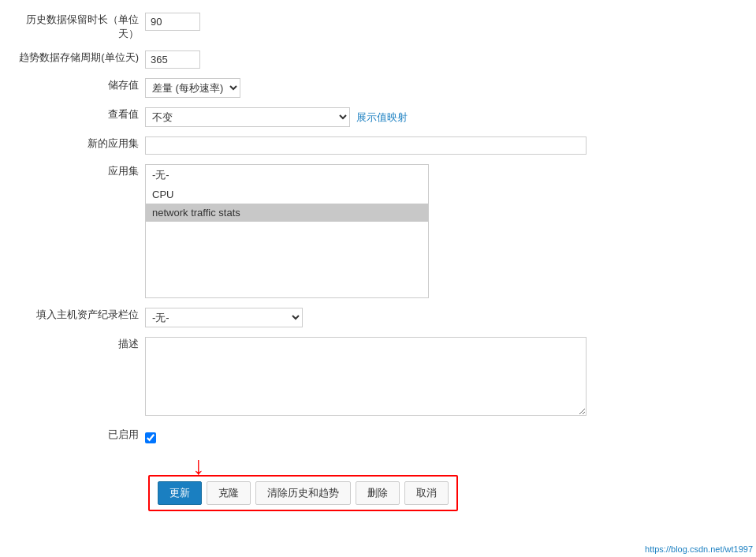 The height and width of the screenshot is (557, 756). What do you see at coordinates (192, 88) in the screenshot?
I see `storage-value-select: 差量 (每秒速率)` at bounding box center [192, 88].